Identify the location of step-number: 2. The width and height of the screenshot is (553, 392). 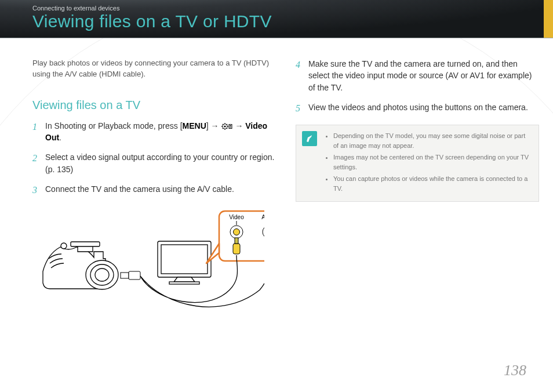
(35, 158).